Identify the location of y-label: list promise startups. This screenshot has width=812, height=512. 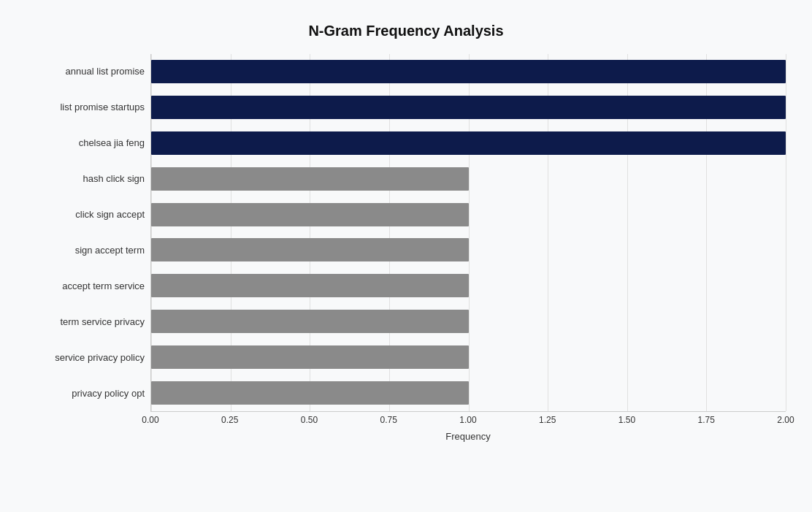
(85, 107).